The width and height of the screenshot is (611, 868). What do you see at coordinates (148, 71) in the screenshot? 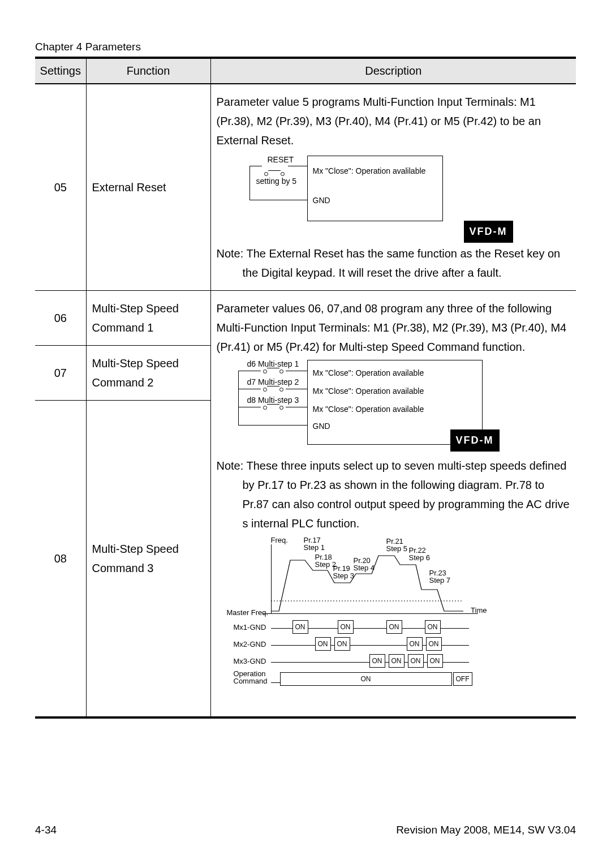
I see `th-function: Function` at bounding box center [148, 71].